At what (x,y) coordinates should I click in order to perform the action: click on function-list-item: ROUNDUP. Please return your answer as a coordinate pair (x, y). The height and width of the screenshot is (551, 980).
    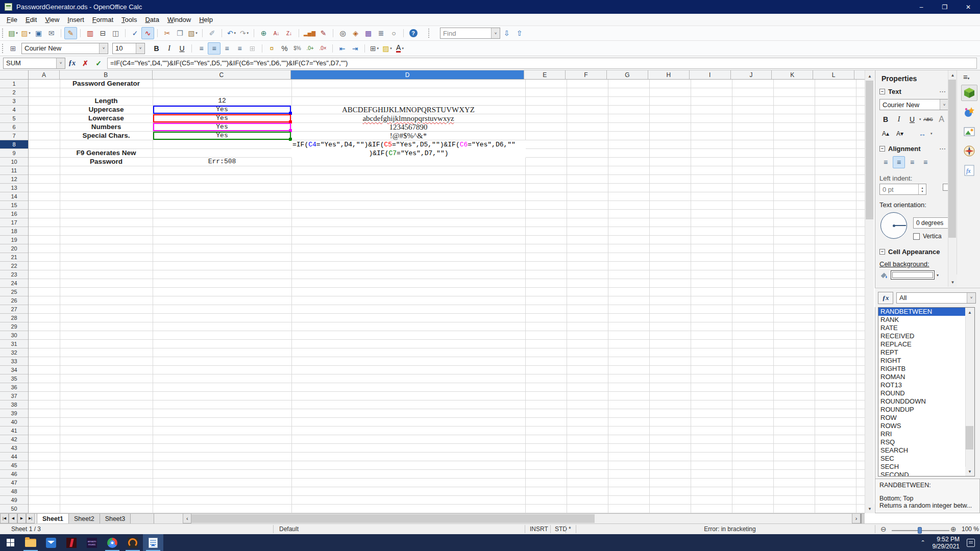
    Looking at the image, I should click on (926, 410).